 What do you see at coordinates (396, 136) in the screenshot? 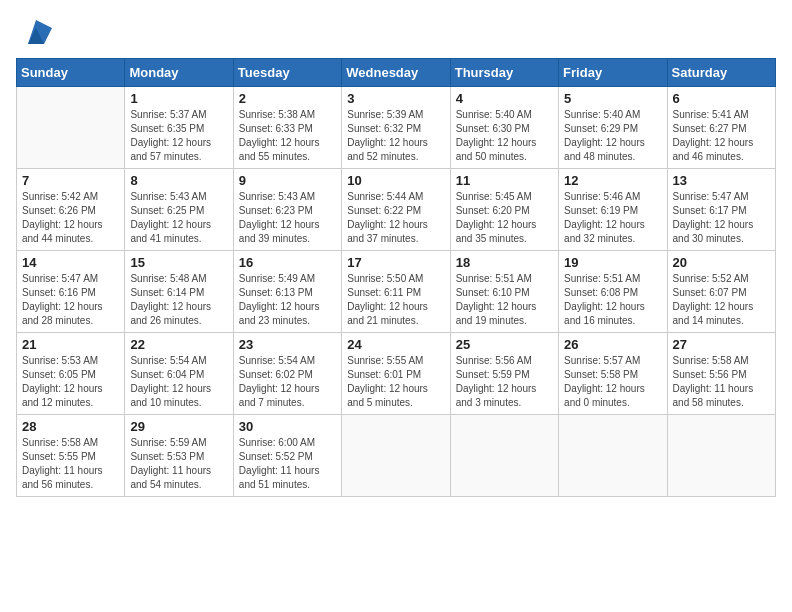
I see `day-info: Sunrise: 5:39 AM Sunset: 6:32 PM Dayligh…` at bounding box center [396, 136].